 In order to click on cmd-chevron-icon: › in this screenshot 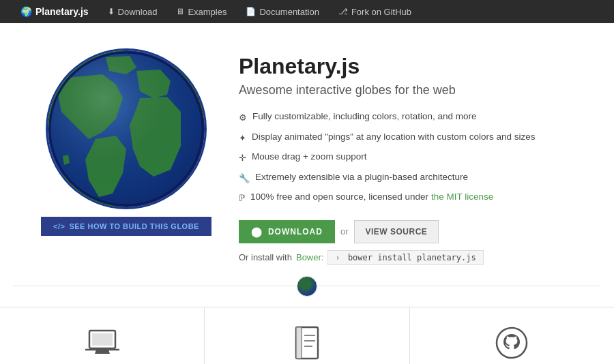, I will do `click(337, 258)`.